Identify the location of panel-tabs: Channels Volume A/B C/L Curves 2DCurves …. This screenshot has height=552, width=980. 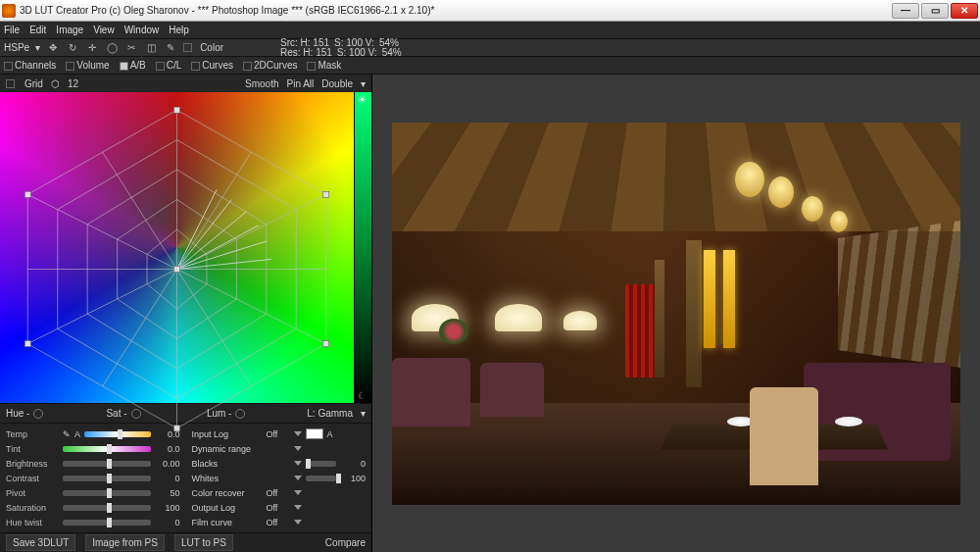
(490, 66).